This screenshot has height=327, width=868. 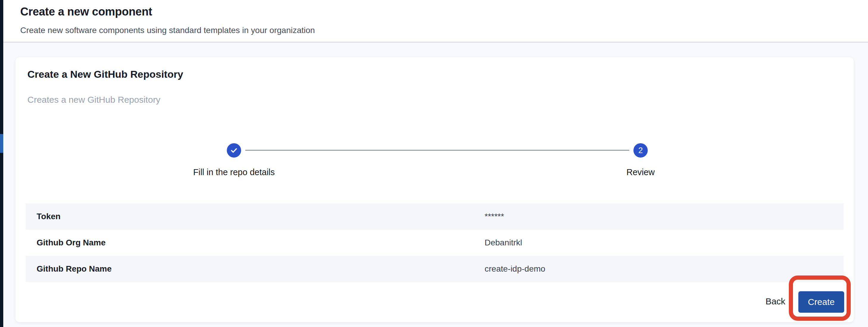 I want to click on collapsed-sidebar, so click(x=2, y=164).